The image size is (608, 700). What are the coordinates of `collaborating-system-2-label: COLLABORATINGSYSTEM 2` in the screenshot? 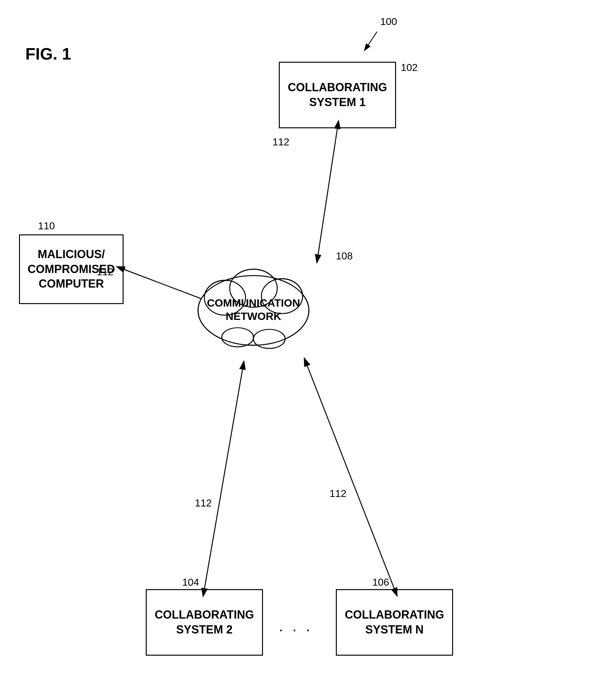 It's located at (204, 622).